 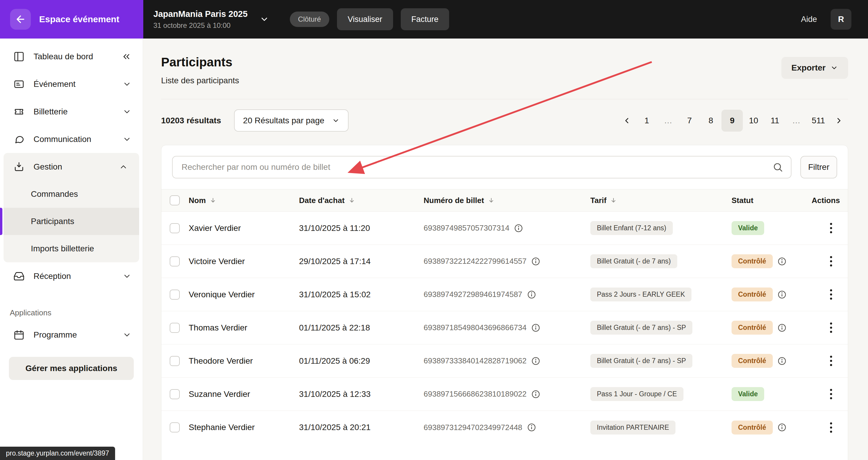 What do you see at coordinates (772, 201) in the screenshot?
I see `column-header: Statut` at bounding box center [772, 201].